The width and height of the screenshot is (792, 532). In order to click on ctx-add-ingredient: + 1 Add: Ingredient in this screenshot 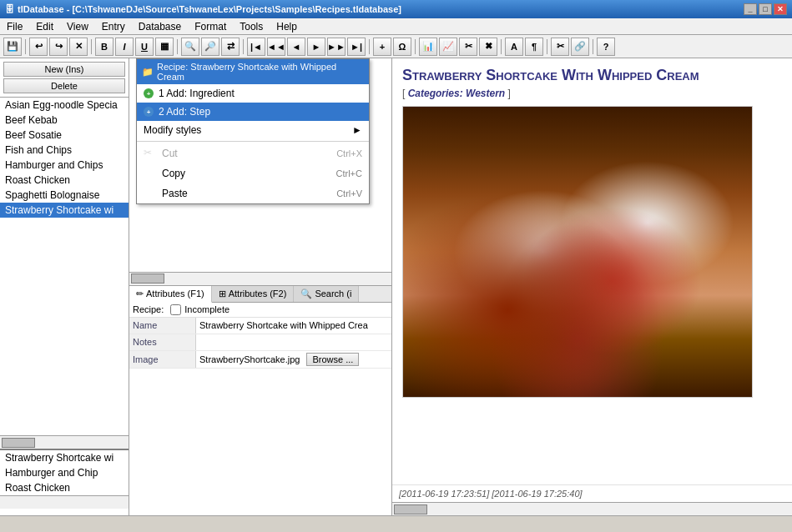, I will do `click(253, 93)`.